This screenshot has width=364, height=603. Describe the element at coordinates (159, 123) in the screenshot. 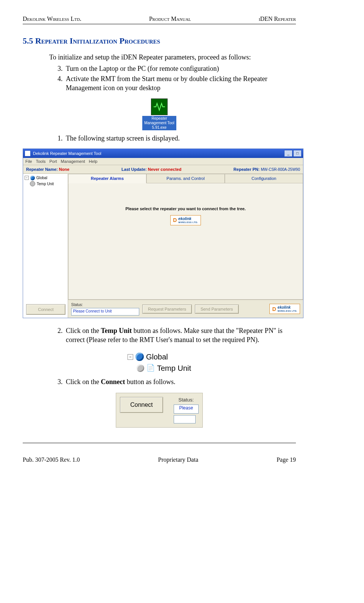

I see `desktop-icon-label: Repeater Management Tool 5.91.exe` at that location.